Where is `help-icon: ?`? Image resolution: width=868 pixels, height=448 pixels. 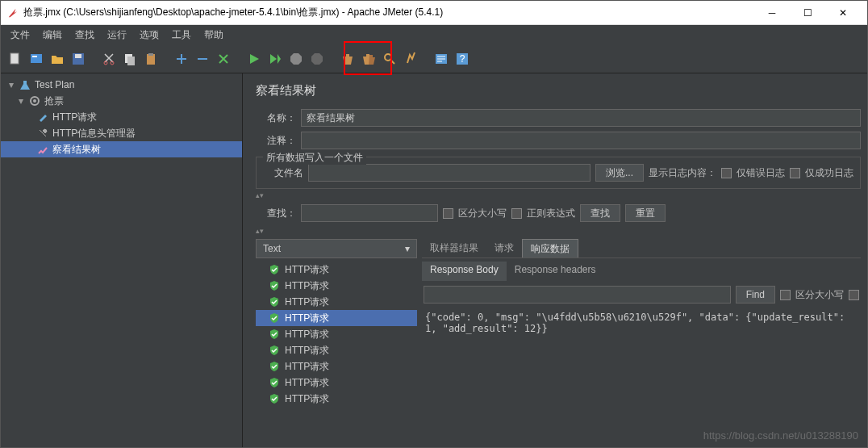
help-icon: ? is located at coordinates (462, 59).